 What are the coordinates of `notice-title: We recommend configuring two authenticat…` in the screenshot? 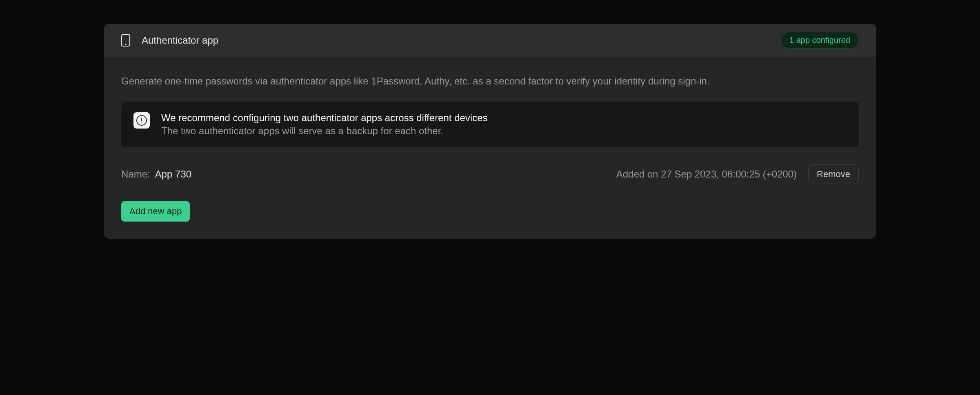 It's located at (504, 118).